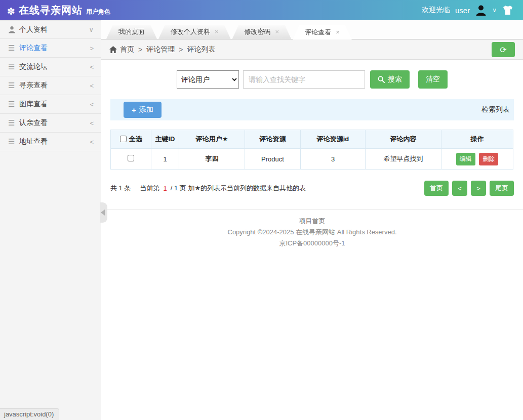 This screenshot has height=420, width=523. I want to click on sidebar-item-label: 认亲查看, so click(55, 123).